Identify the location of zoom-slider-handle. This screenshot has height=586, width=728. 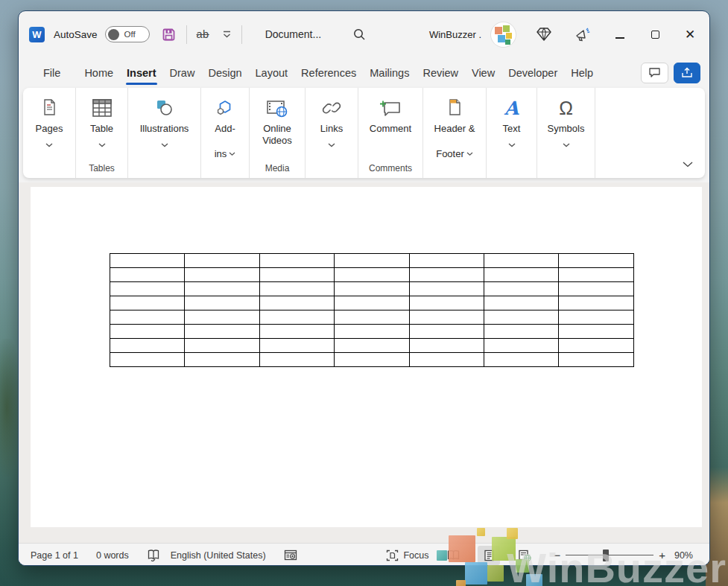
(606, 555).